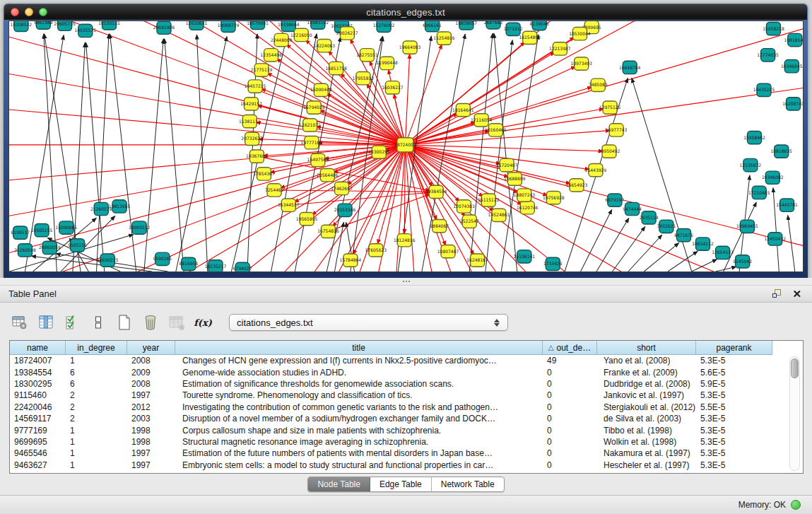 The width and height of the screenshot is (812, 514). Describe the element at coordinates (401, 484) in the screenshot. I see `tab-edge-table: Edge Table` at that location.